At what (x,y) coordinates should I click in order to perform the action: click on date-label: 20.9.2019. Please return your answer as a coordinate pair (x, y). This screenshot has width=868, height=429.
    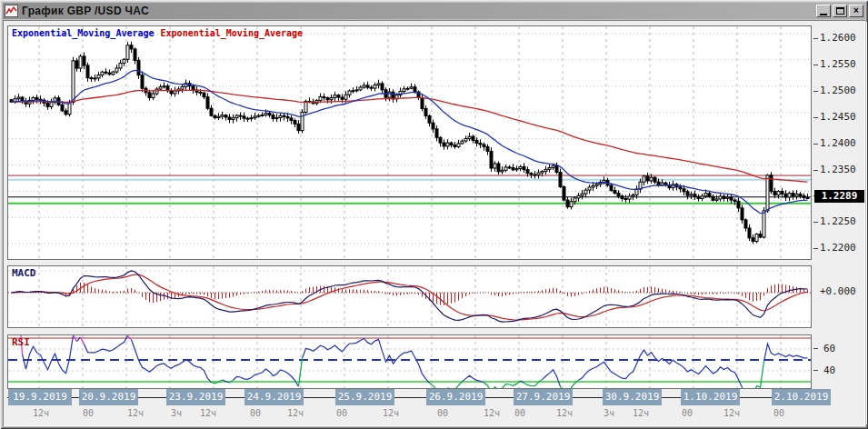
    Looking at the image, I should click on (109, 397).